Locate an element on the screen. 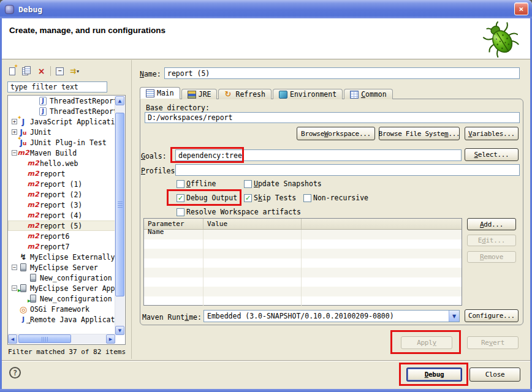 The width and height of the screenshot is (532, 392). add-parameter-button: Add... is located at coordinates (492, 224).